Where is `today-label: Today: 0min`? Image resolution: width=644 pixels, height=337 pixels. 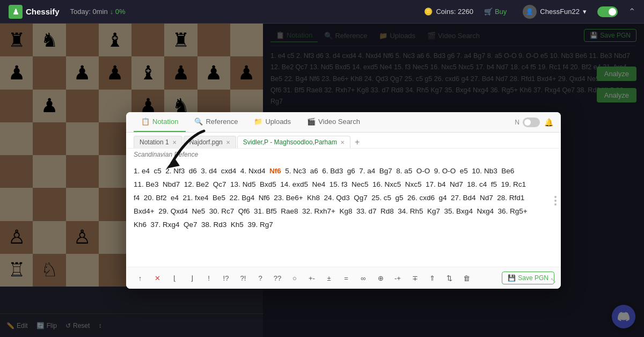
today-label: Today: 0min is located at coordinates (89, 12).